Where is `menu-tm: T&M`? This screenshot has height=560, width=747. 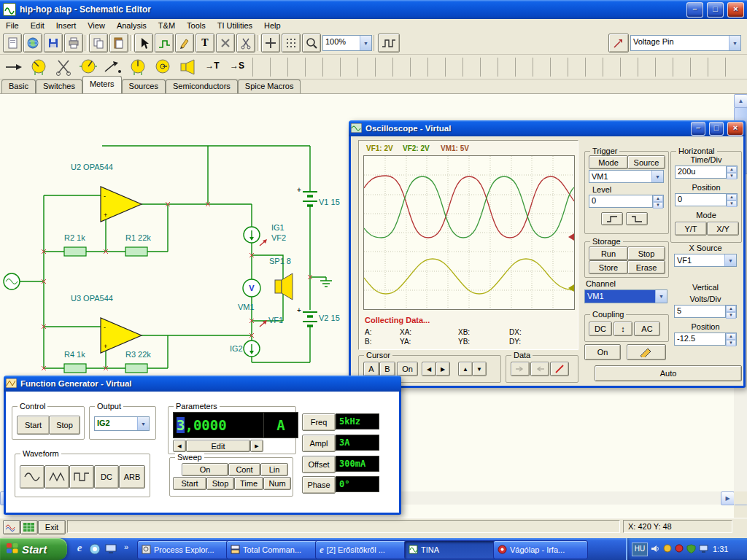 menu-tm: T&M is located at coordinates (166, 26).